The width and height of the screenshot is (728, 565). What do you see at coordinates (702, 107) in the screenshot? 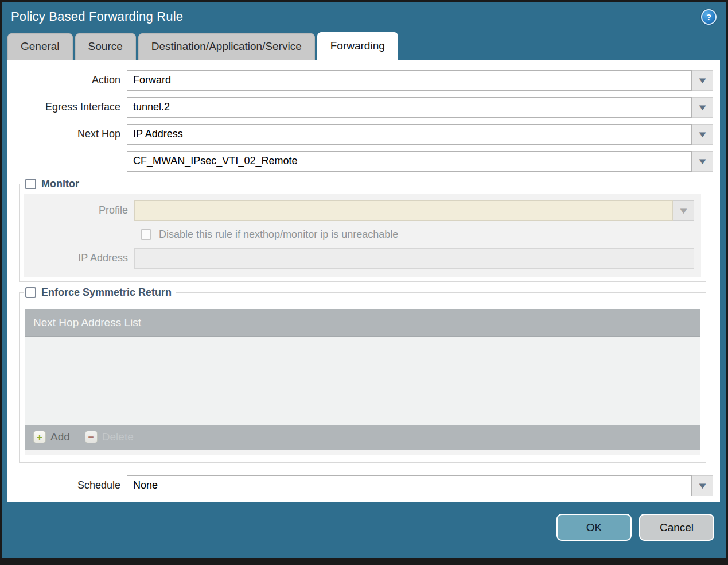
I see `egress-interface-dropdown-button: ▼` at bounding box center [702, 107].